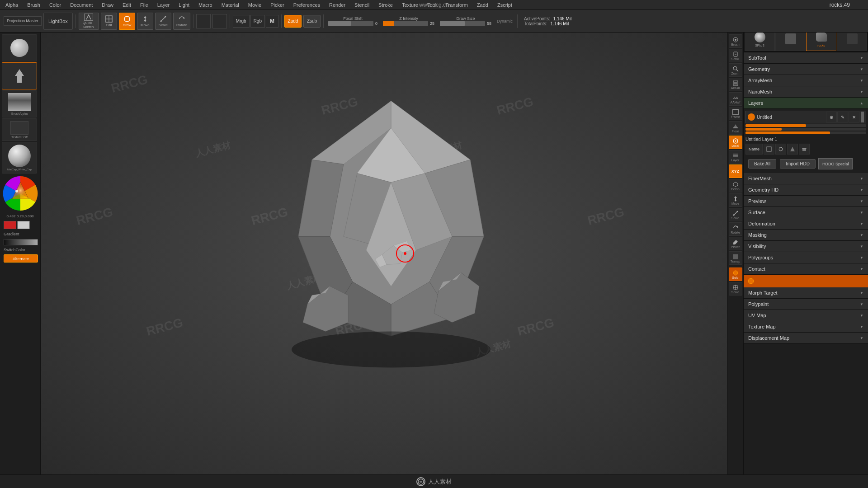  I want to click on scale-button: Scale, so click(163, 21).